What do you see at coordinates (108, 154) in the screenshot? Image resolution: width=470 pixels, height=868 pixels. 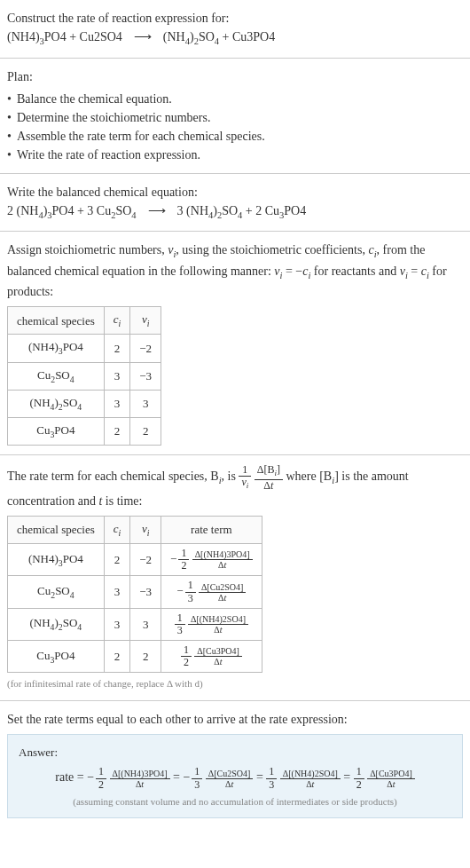 I see `plan-item-text: Write the rate of reaction expression.` at bounding box center [108, 154].